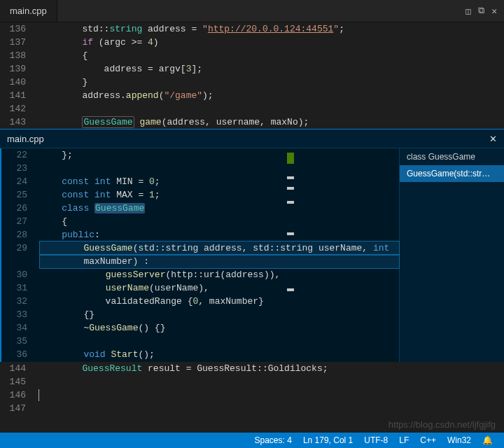 Image resolution: width=504 pixels, height=448 pixels. I want to click on gutter-top: 136137 138139 140141 142143, so click(20, 76).